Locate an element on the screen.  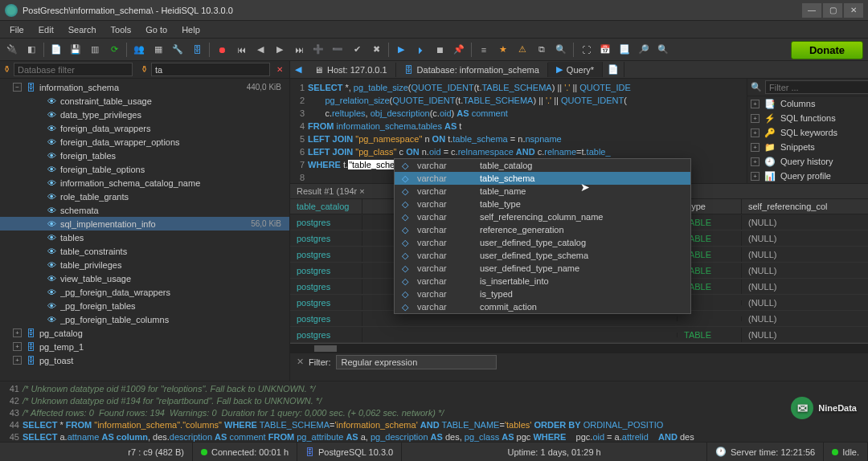
tree-item: 👁foreign_data_wrapper_options is located at coordinates (145, 141).